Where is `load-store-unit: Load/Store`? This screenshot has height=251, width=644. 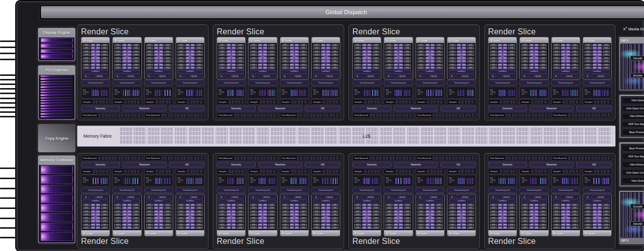
load-store-unit: Load/Store is located at coordinates (231, 201).